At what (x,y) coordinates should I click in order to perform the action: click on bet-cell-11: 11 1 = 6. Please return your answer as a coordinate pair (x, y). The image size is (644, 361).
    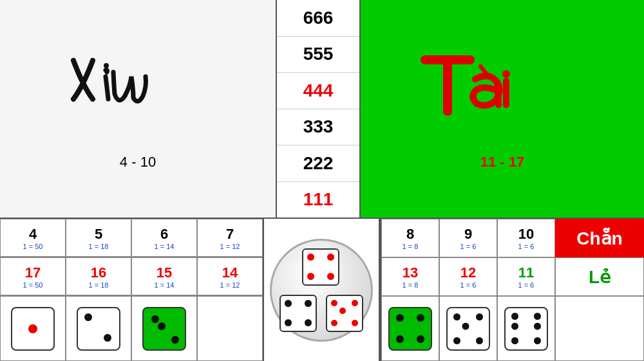
    Looking at the image, I should click on (526, 277).